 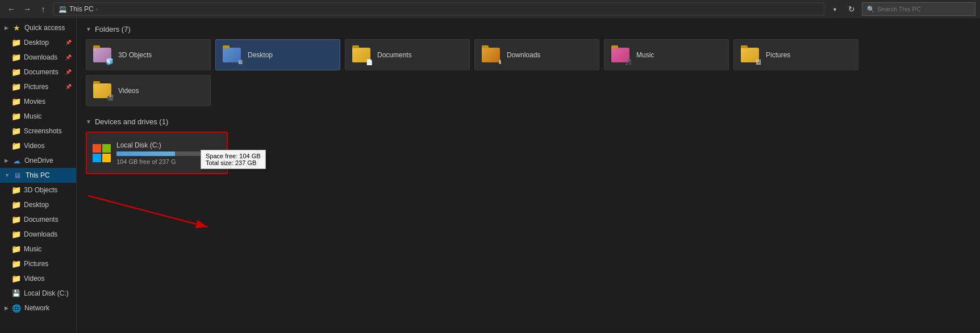 What do you see at coordinates (38, 205) in the screenshot?
I see `sidebar-item-desktop: 📁 Desktop` at bounding box center [38, 205].